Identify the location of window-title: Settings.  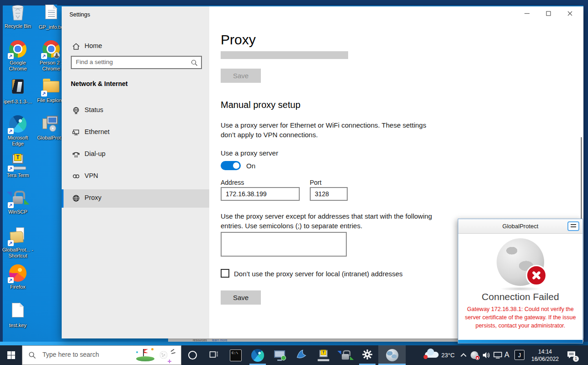
(79, 15).